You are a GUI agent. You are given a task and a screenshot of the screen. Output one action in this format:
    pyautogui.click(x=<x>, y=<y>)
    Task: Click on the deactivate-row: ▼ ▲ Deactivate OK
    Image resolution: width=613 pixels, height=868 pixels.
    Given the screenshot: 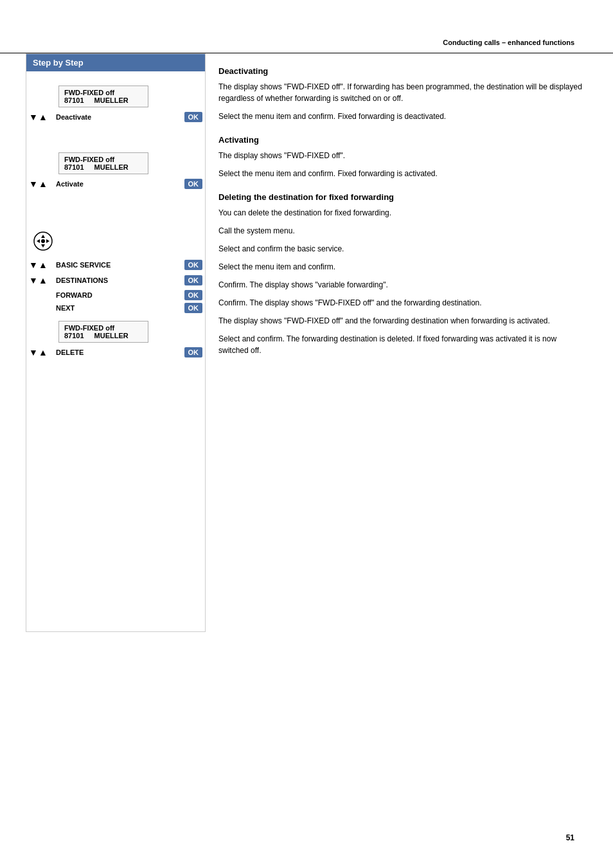 What is the action you would take?
    pyautogui.click(x=116, y=117)
    